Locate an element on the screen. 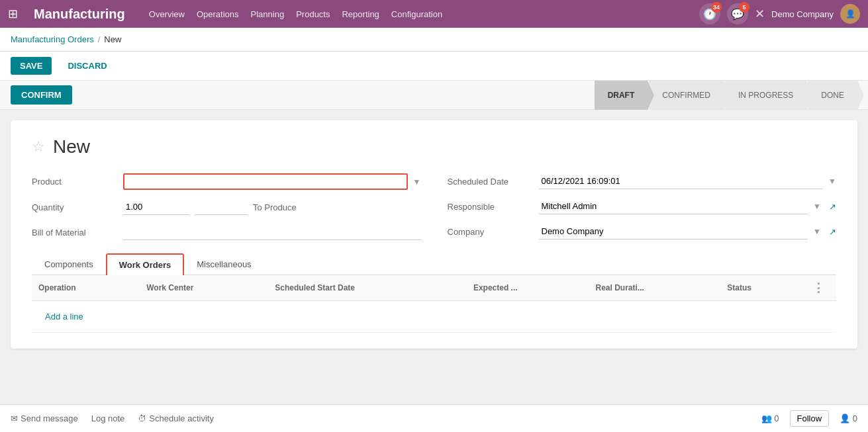  add-line-button: Add a line is located at coordinates (64, 316).